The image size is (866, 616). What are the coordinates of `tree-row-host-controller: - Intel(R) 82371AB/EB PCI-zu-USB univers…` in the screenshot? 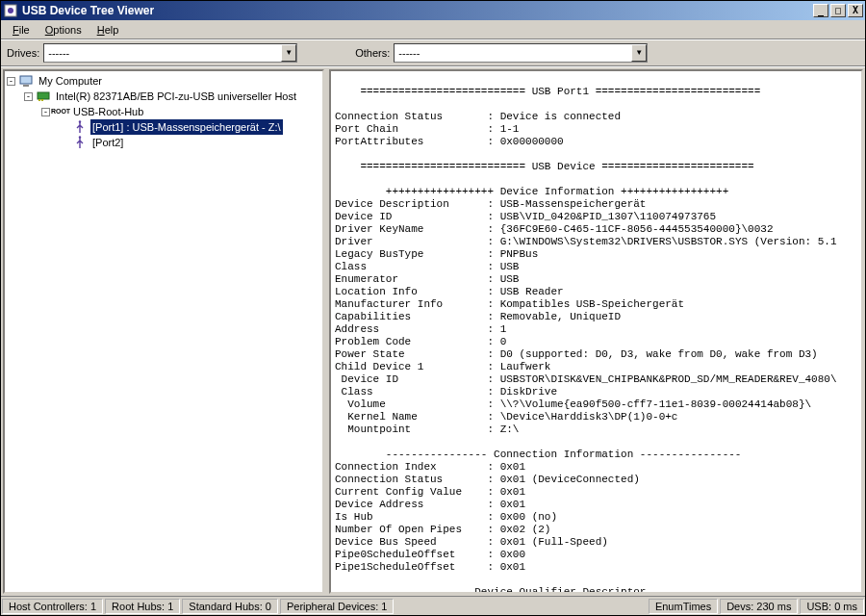 It's located at (172, 96).